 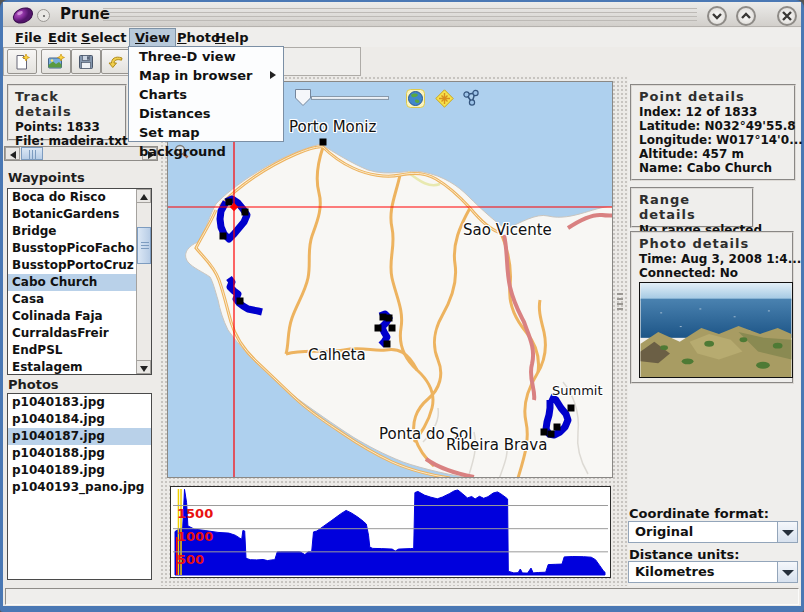 I want to click on range-details-title: Range details, so click(x=692, y=207).